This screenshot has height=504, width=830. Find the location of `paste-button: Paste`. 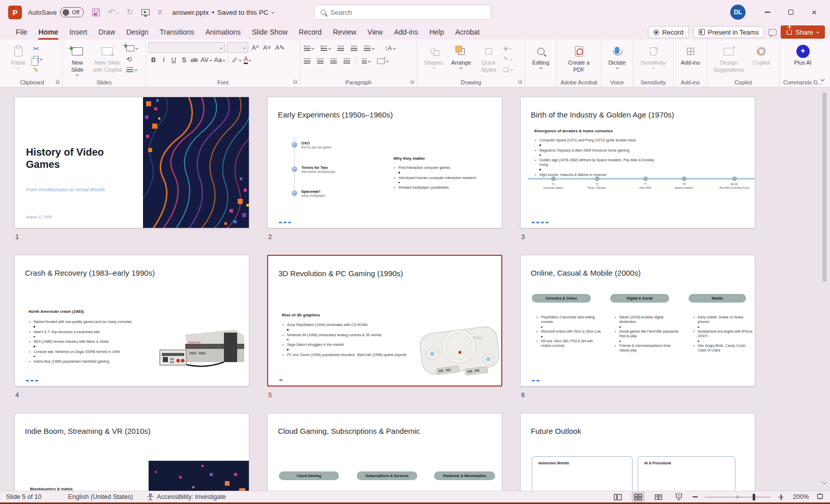

paste-button: Paste is located at coordinates (18, 55).